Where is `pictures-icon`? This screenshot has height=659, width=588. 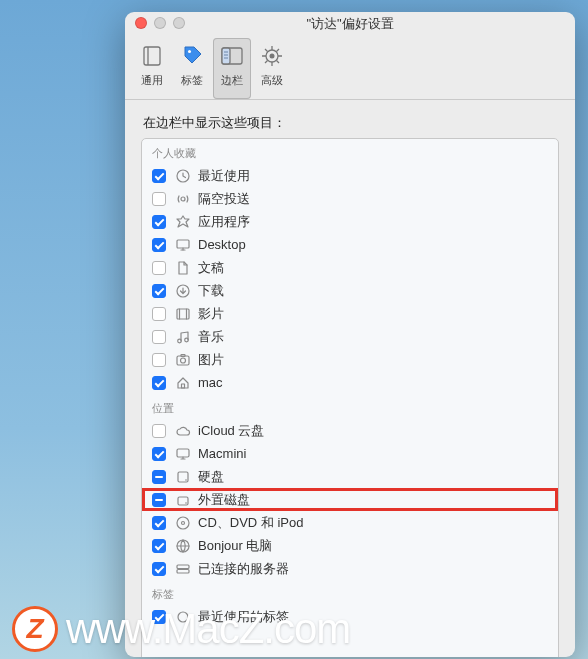 pictures-icon is located at coordinates (183, 360).